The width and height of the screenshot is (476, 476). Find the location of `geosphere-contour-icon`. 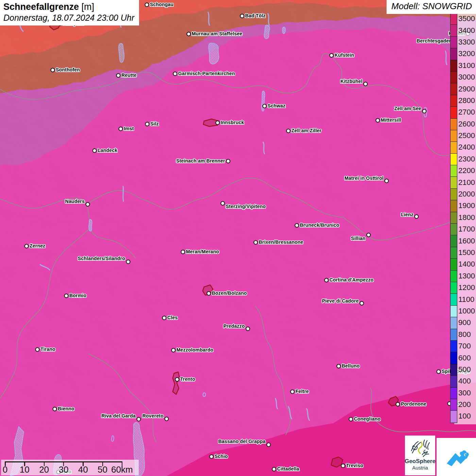

geosphere-contour-icon is located at coordinates (420, 448).